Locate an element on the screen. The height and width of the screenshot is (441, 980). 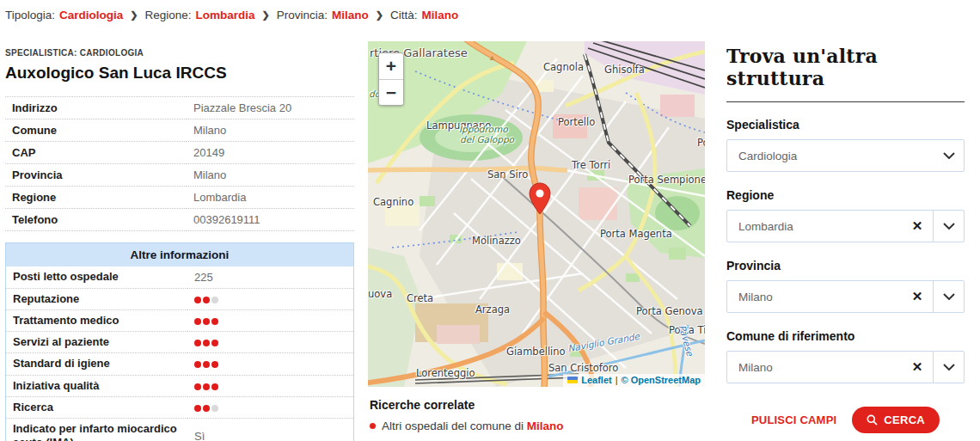
breadcrumb-label: Provincia: is located at coordinates (303, 15).